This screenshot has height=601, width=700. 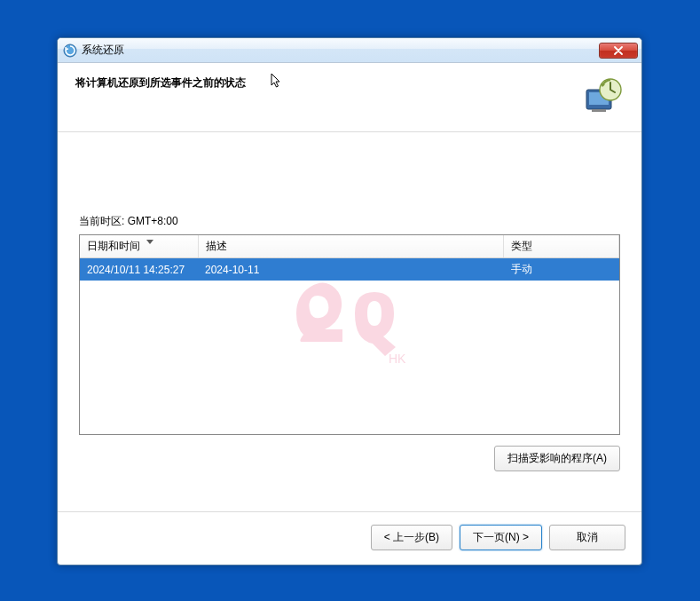 What do you see at coordinates (351, 247) in the screenshot?
I see `column-description: 描述` at bounding box center [351, 247].